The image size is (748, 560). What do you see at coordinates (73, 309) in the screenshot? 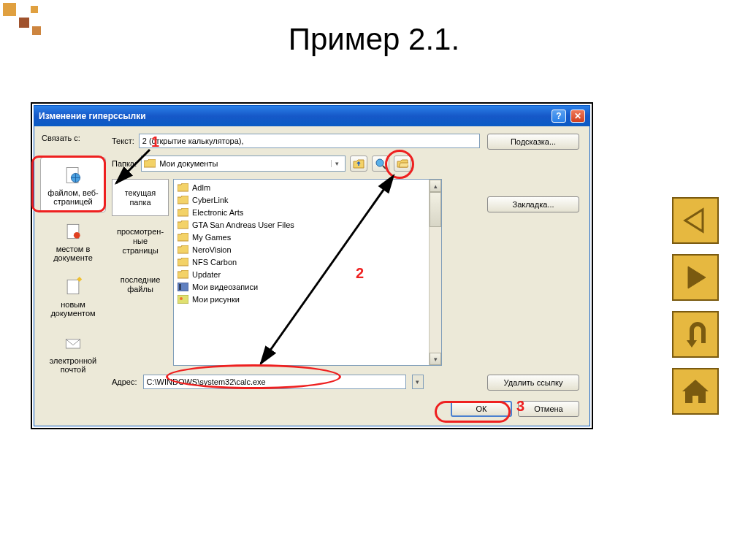
I see `link-target-label: новым документом` at bounding box center [73, 309].